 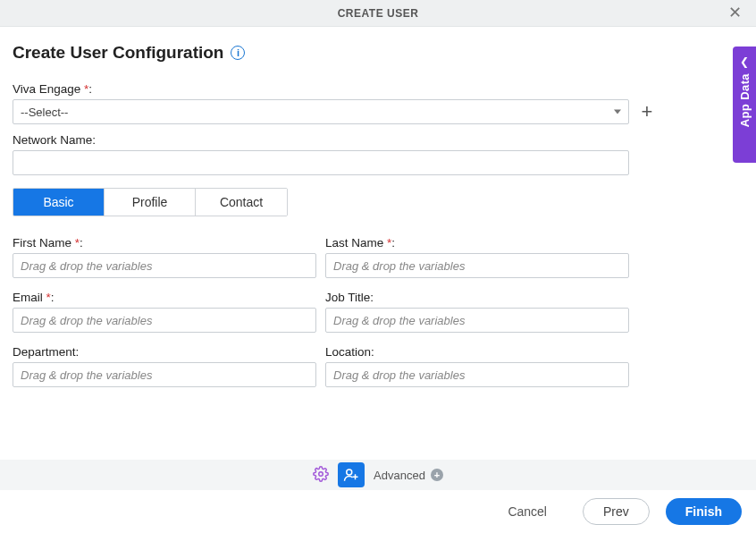 I want to click on user-add-icon, so click(x=351, y=475).